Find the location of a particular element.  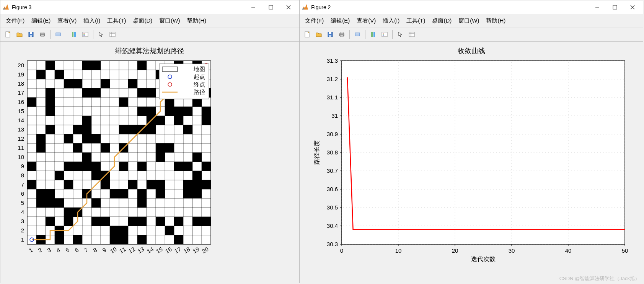

titlebar: Figure 2 is located at coordinates (471, 7).